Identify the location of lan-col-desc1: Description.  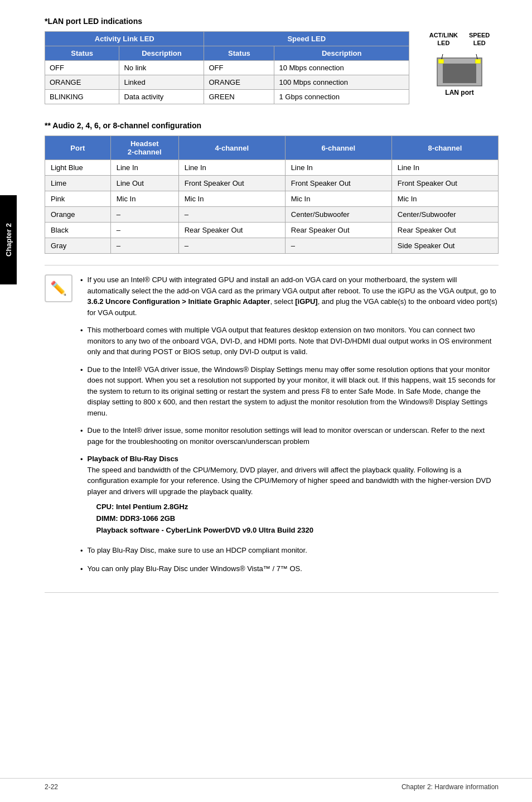
(162, 54).